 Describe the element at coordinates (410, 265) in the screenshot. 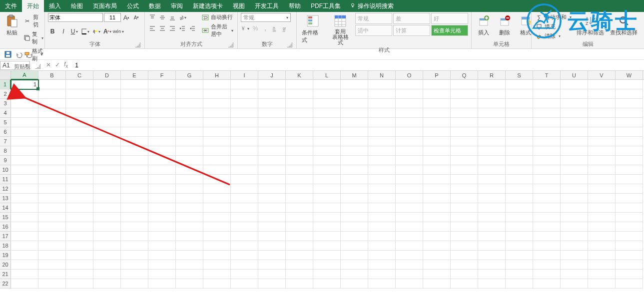

I see `cell-O20` at that location.